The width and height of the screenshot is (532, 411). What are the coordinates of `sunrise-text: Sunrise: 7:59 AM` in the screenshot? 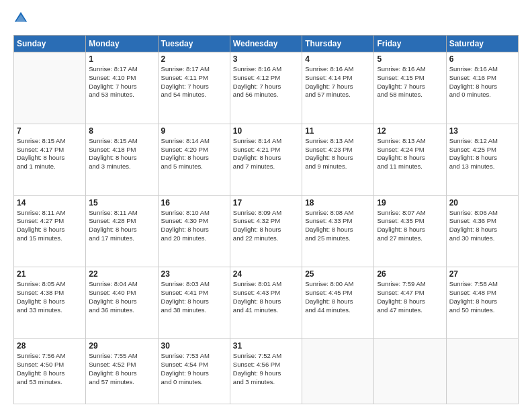 It's located at (410, 285).